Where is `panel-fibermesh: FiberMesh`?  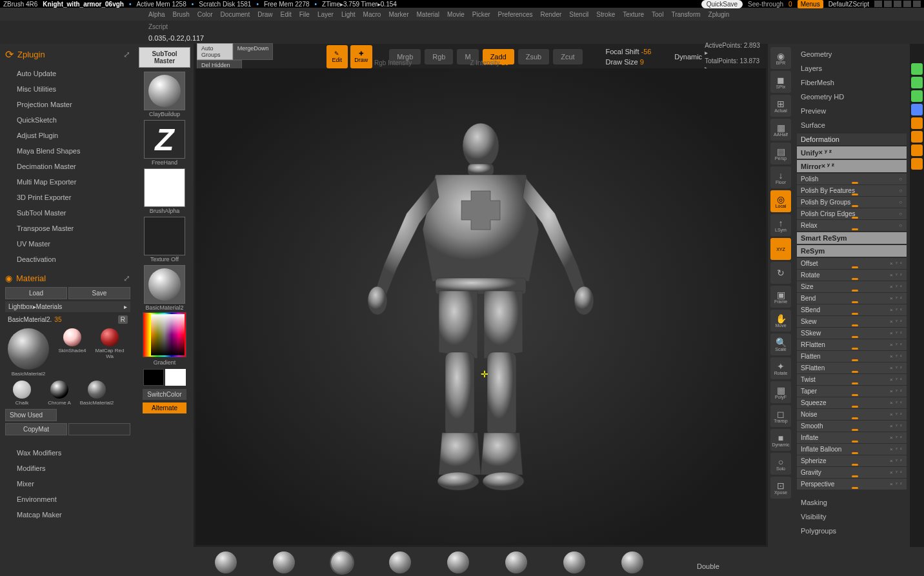
panel-fibermesh: FiberMesh is located at coordinates (852, 83).